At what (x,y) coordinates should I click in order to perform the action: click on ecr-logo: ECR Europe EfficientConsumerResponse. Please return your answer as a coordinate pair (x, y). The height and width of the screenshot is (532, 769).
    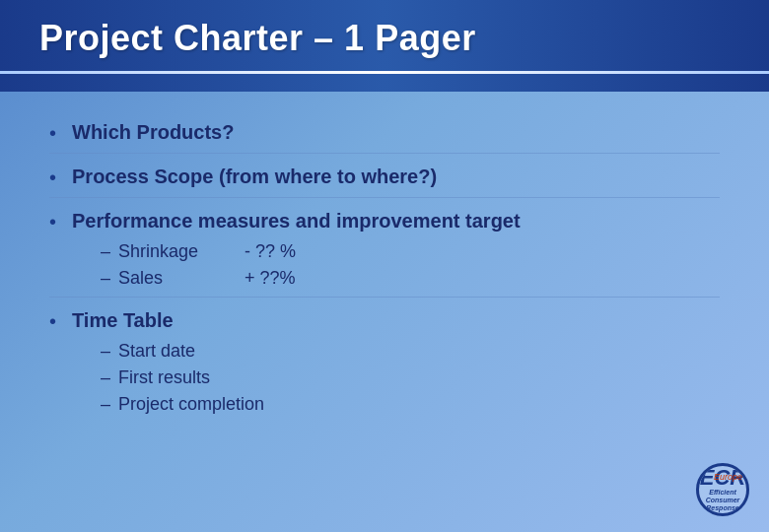
    Looking at the image, I should click on (723, 490).